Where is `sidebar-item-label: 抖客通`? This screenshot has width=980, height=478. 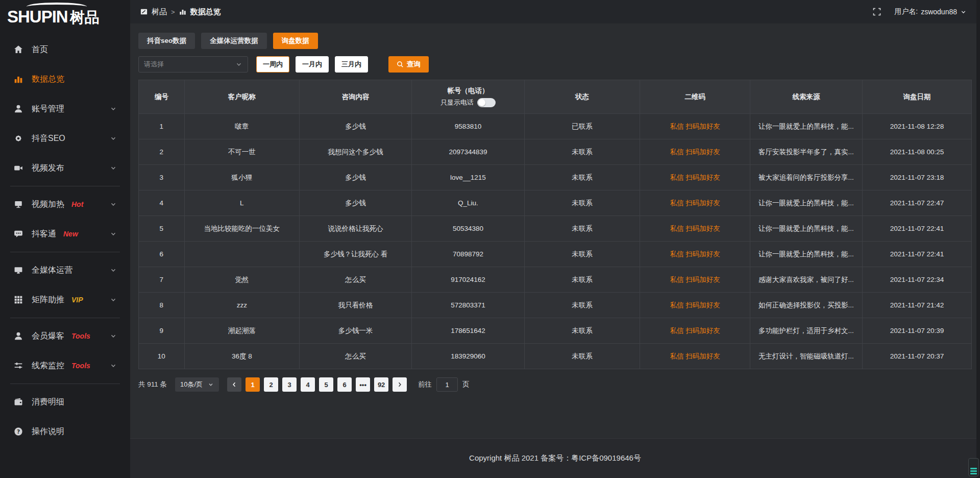
sidebar-item-label: 抖客通 is located at coordinates (44, 234).